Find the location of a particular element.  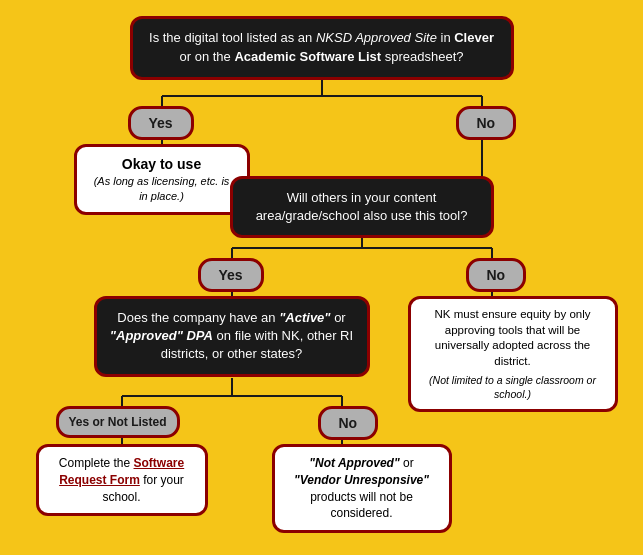

does-company-box: Does the company have an "Active" or "Ap… is located at coordinates (232, 336).